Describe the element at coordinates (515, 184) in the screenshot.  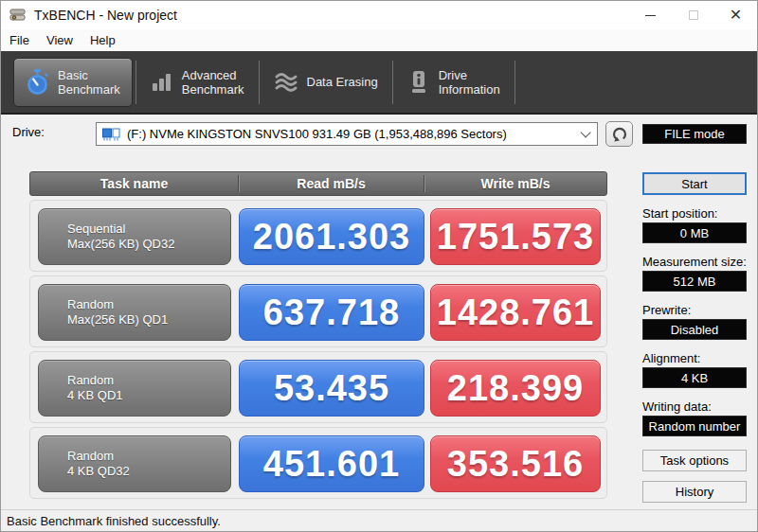
I see `header-write: Write mB/s` at that location.